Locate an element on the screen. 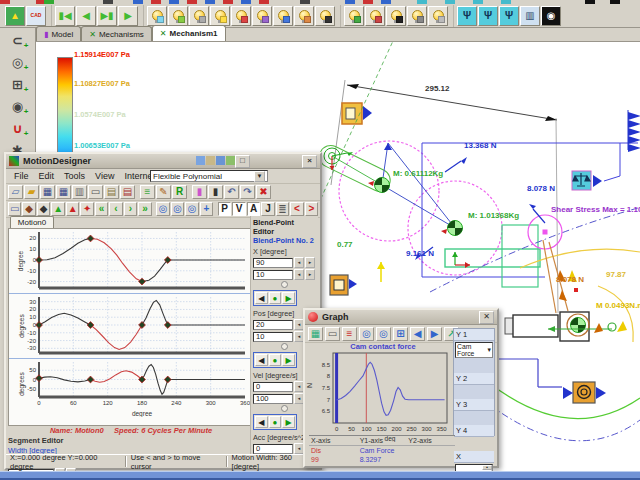 This screenshot has width=640, height=480. close-button: × is located at coordinates (310, 162).